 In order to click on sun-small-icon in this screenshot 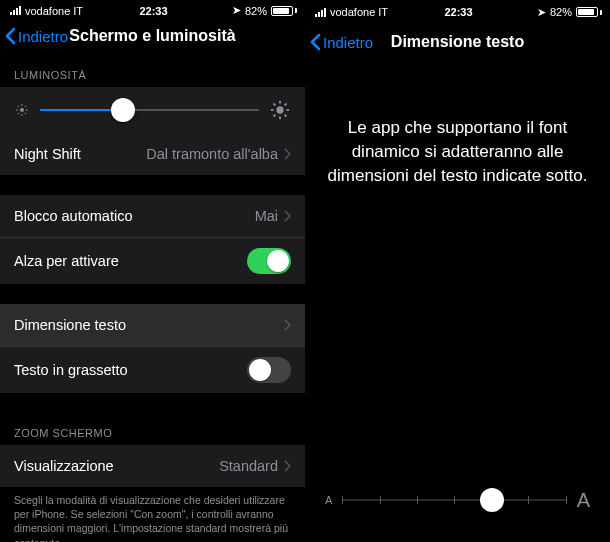, I will do `click(22, 110)`.